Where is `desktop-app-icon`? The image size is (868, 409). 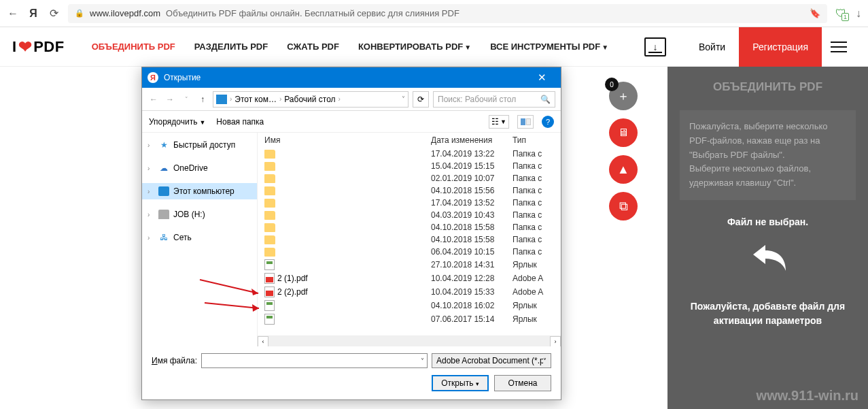 desktop-app-icon is located at coordinates (655, 47).